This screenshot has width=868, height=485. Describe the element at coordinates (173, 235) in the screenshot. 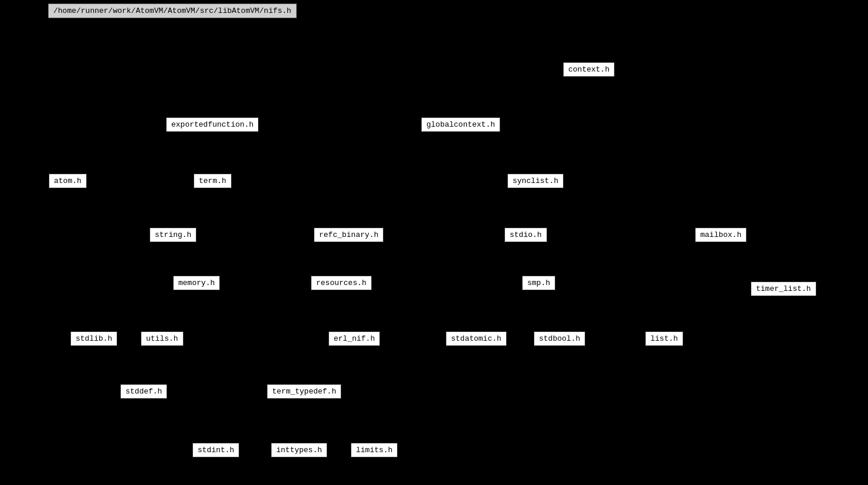

I see `node-string-h: string.h` at that location.